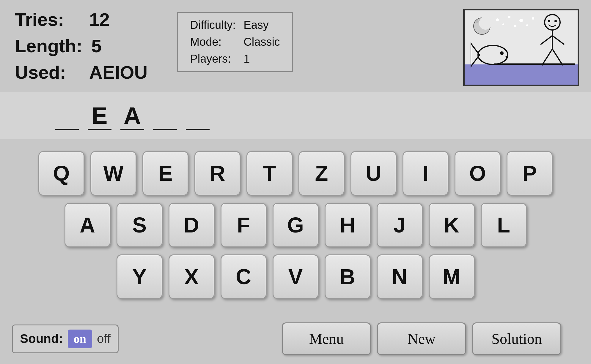 This screenshot has width=591, height=364. I want to click on sound-label: Sound:, so click(42, 339).